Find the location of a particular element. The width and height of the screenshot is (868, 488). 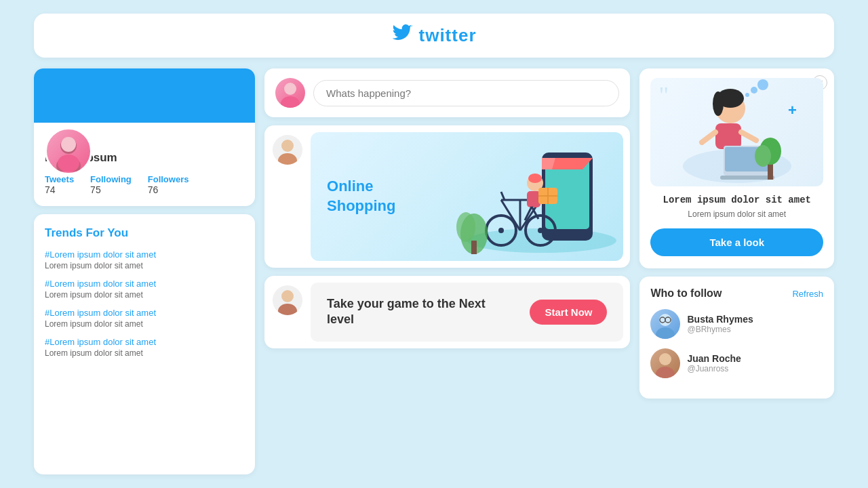

game-post-card: Take your game to the Next level Start N… is located at coordinates (448, 312).